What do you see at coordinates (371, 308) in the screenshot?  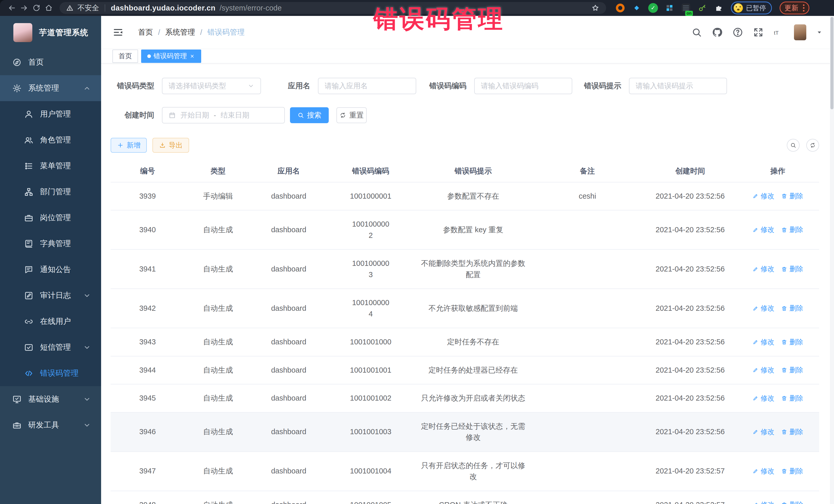 I see `cell-code: 1001000004` at bounding box center [371, 308].